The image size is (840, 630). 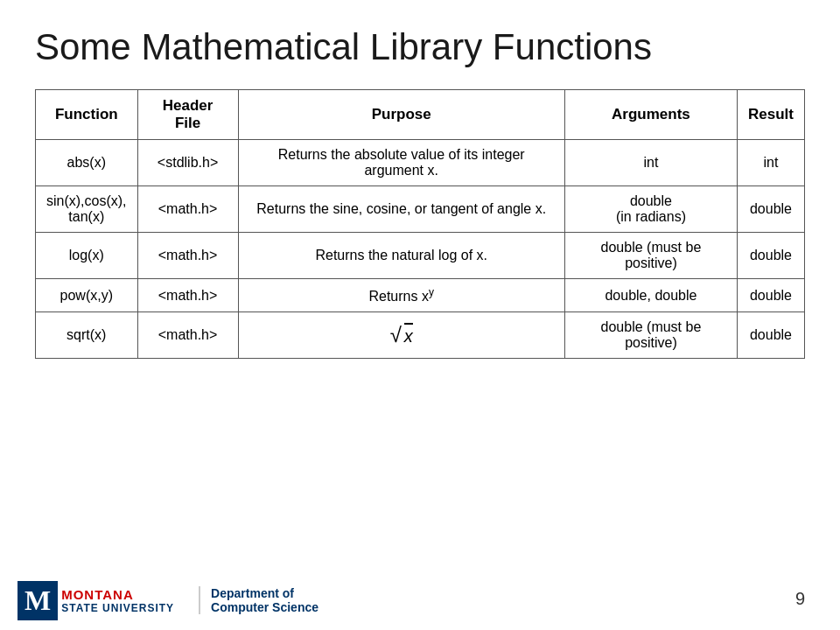 I want to click on cell-purpose: Returns xy, so click(x=401, y=296).